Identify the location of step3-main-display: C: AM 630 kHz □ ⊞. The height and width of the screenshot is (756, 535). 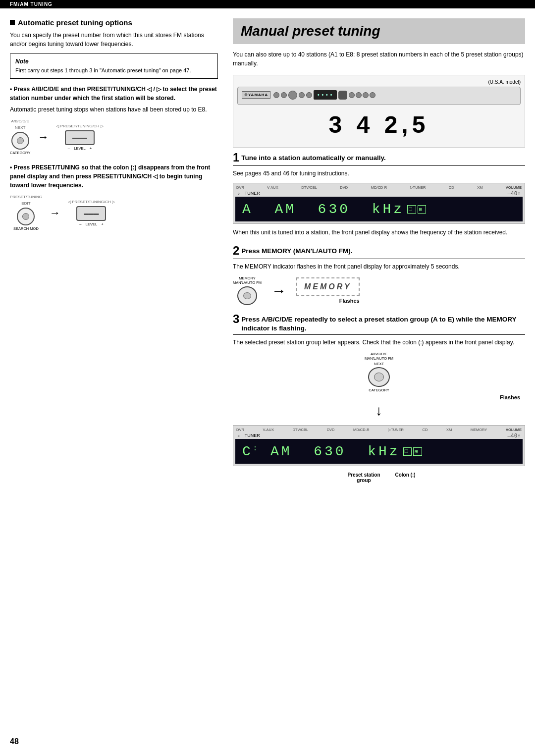
(379, 451).